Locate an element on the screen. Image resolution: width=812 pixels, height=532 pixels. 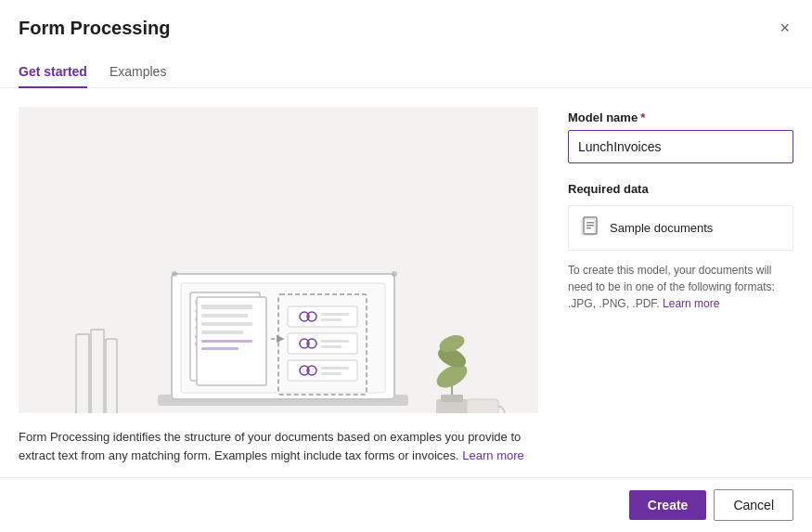
tab-bar: Get started Examples is located at coordinates (406, 69).